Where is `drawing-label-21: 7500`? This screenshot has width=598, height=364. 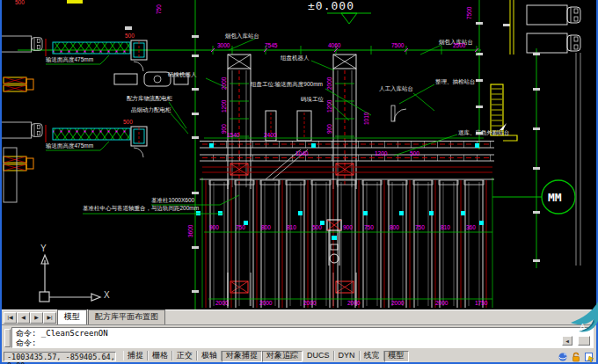 drawing-label-21: 7500 is located at coordinates (397, 46).